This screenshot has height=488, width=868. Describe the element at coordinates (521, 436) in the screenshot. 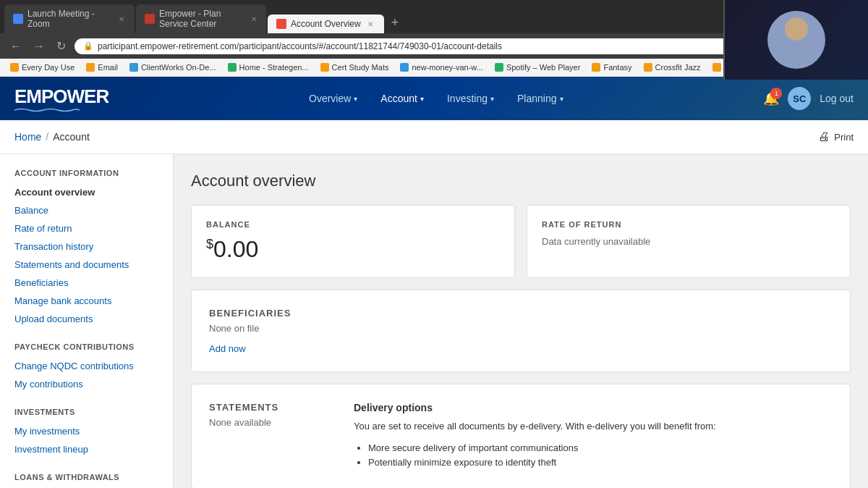

I see `statements-grid: STATEMENTS None available Delivery optio…` at that location.